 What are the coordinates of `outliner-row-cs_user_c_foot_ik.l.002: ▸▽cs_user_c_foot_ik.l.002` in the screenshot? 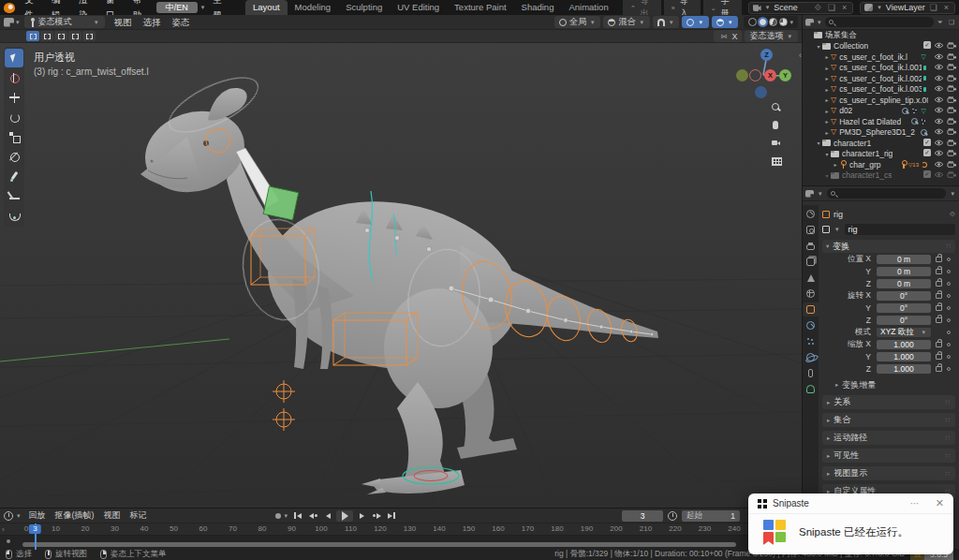 It's located at (880, 79).